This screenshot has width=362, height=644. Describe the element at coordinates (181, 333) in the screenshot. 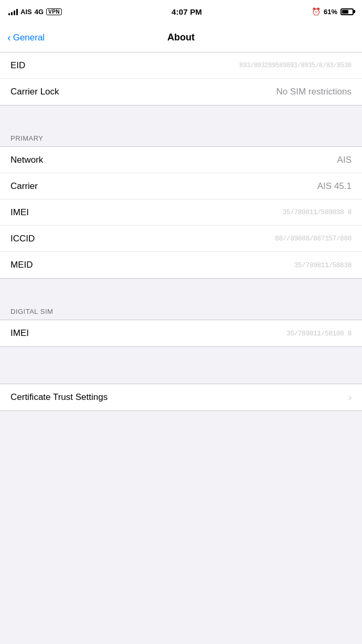

I see `digital-sim-imei-row: IMEI 35/789811/58188 8` at that location.